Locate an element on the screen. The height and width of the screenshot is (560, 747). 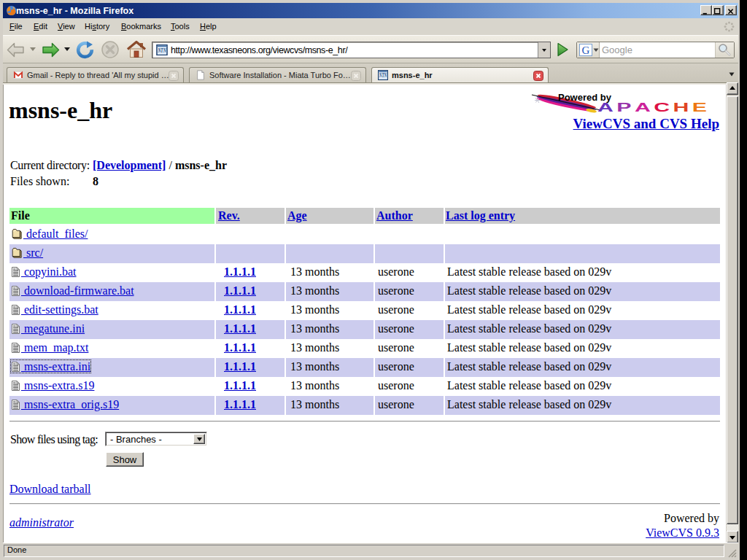
svg-text: APACHE is located at coordinates (654, 108).